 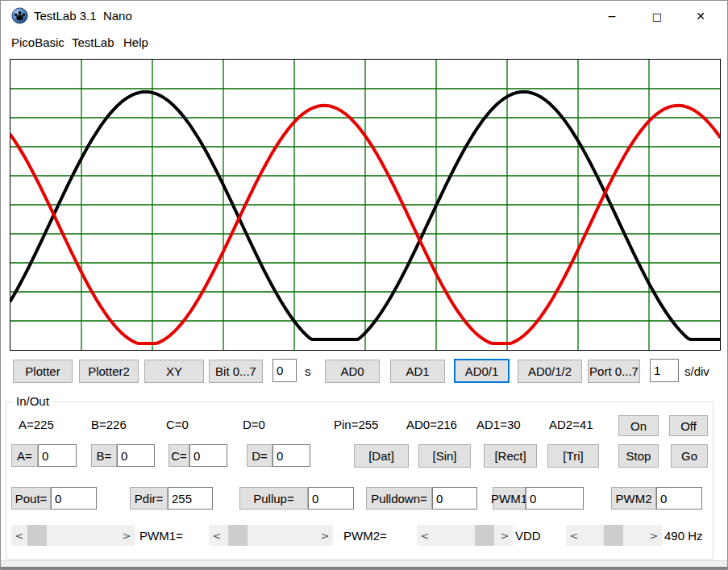 What do you see at coordinates (292, 456) in the screenshot?
I see `reg-d-input` at bounding box center [292, 456].